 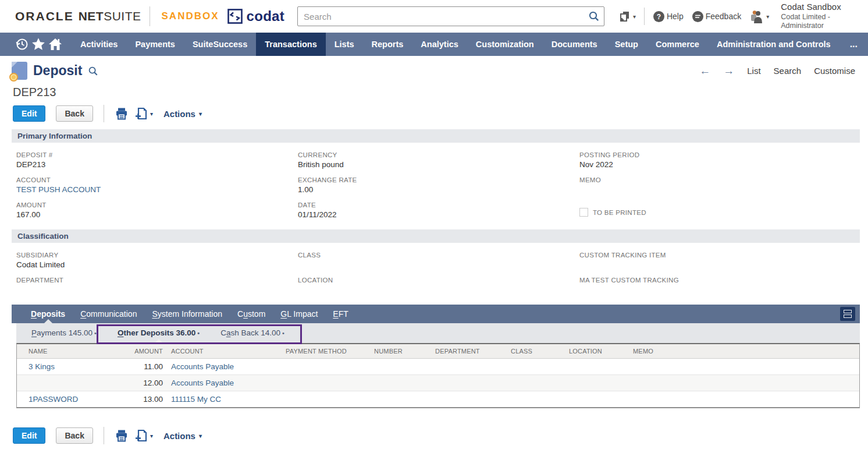 I want to click on col-memo: MEMO, so click(x=746, y=351).